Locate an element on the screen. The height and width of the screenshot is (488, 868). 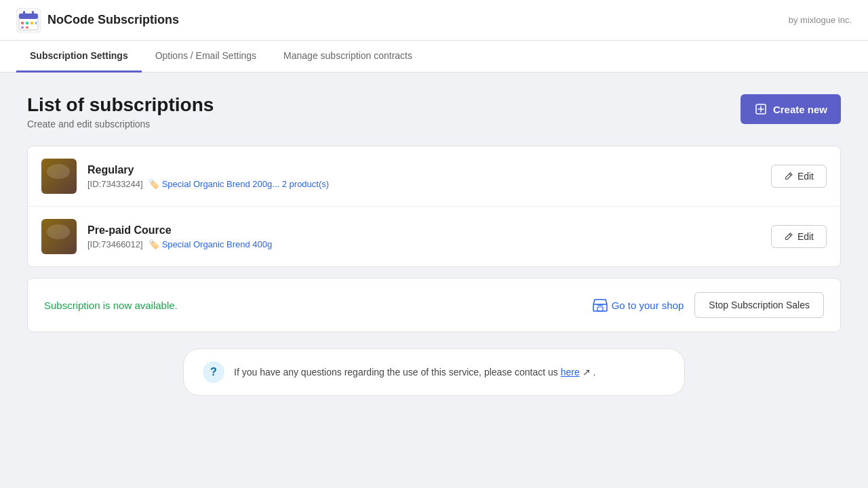
shop-icon is located at coordinates (600, 305).